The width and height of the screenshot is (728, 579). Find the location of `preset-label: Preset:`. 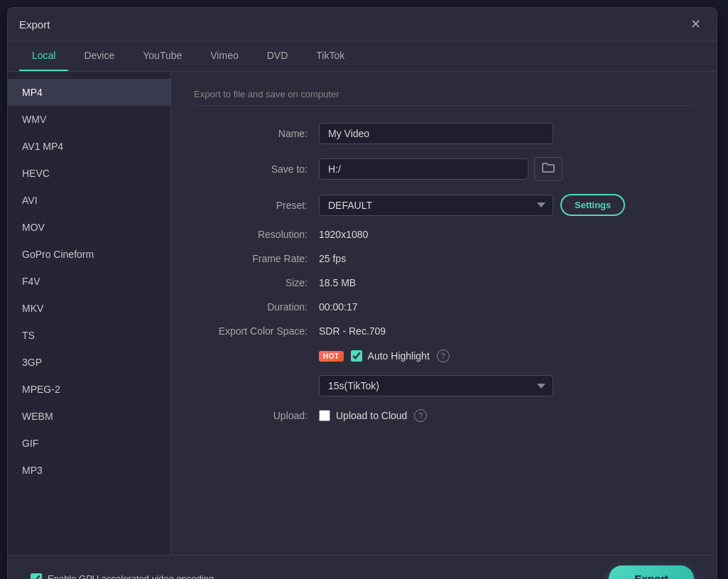

preset-label: Preset: is located at coordinates (251, 205).